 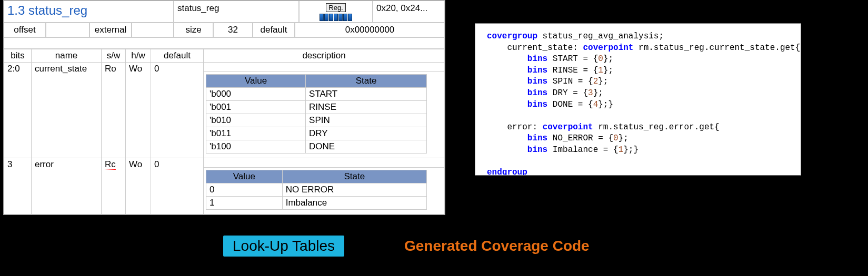 What do you see at coordinates (317, 203) in the screenshot?
I see `list-item: 1Imbalance` at bounding box center [317, 203].